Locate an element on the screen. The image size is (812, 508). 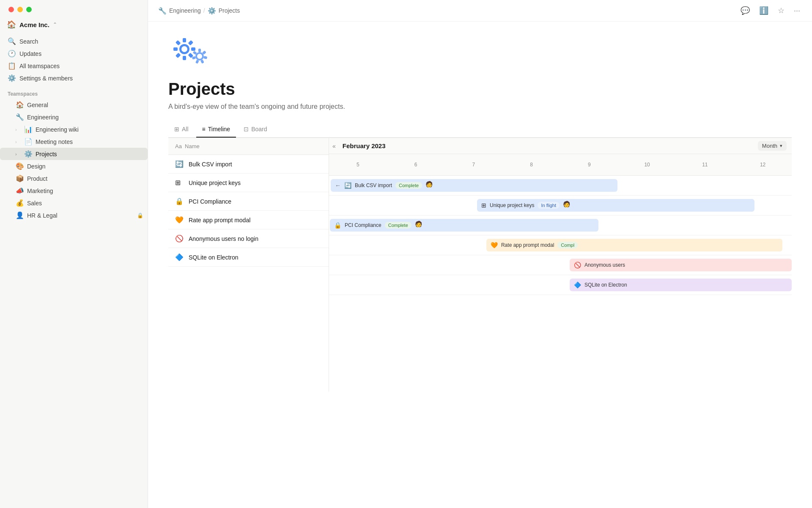
tab-all: ⊞ All is located at coordinates (181, 130).